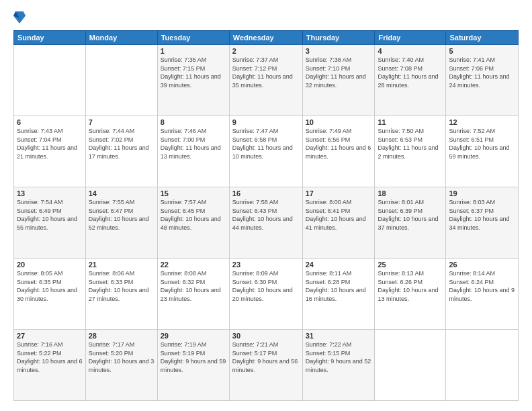 The width and height of the screenshot is (532, 411). Describe the element at coordinates (50, 365) in the screenshot. I see `calendar-cell: 27Sunrise: 7:16 AM Sunset: 5:22 PM Dayli…` at that location.